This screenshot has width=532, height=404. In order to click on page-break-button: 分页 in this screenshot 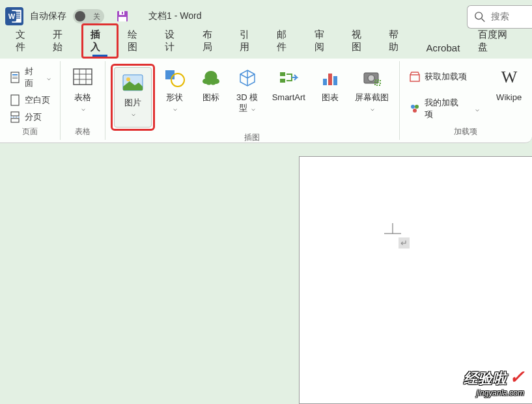, I will do `click(30, 117)`.